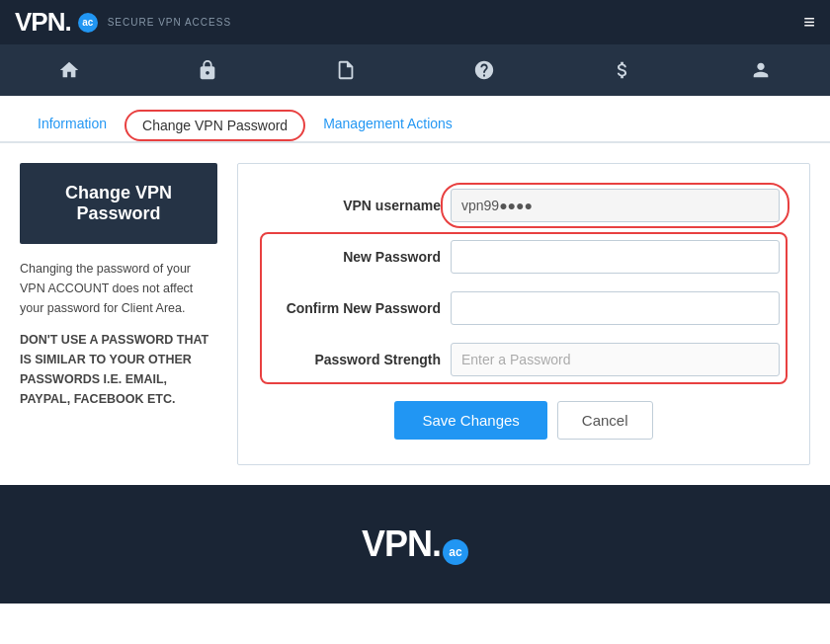 The image size is (830, 644). What do you see at coordinates (119, 314) in the screenshot?
I see `sidebar: Change VPNPassword Changing the password…` at bounding box center [119, 314].